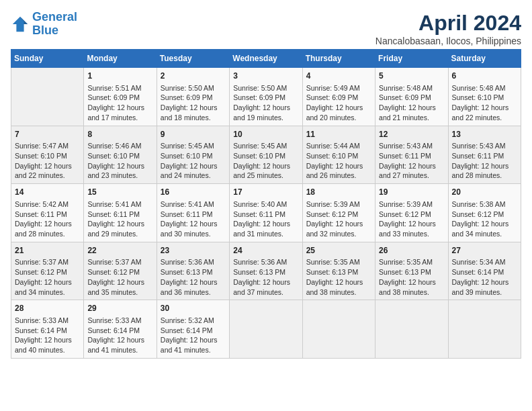  Describe the element at coordinates (193, 161) in the screenshot. I see `day-info: Sunrise: 5:45 AMSunset: 6:10 PMDaylight:…` at that location.